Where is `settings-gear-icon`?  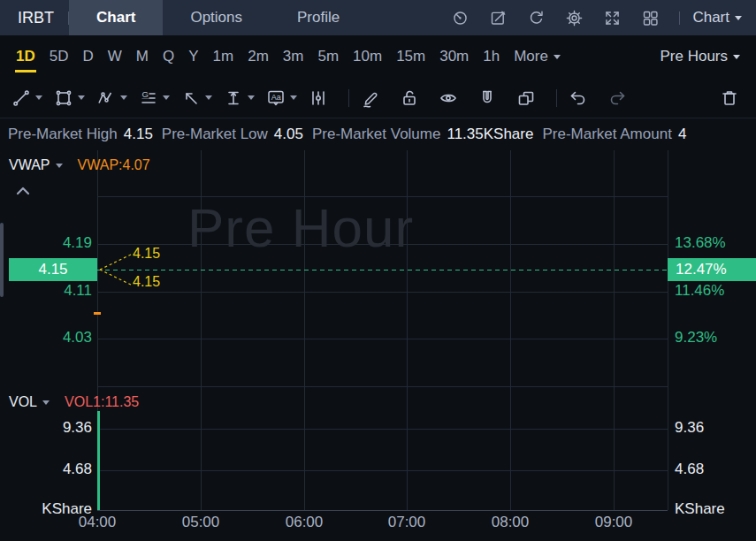
settings-gear-icon is located at coordinates (575, 18).